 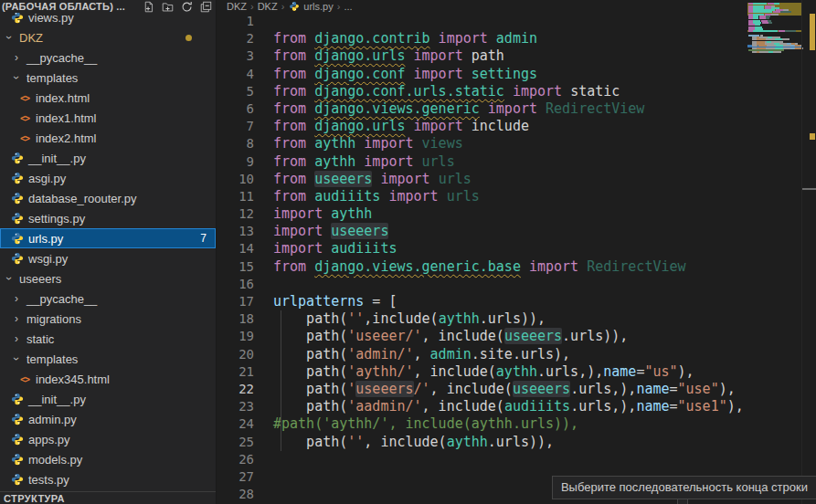 I want to click on code-text: path('aadmin/', include(audiiits.urls,),…, so click(x=499, y=407).